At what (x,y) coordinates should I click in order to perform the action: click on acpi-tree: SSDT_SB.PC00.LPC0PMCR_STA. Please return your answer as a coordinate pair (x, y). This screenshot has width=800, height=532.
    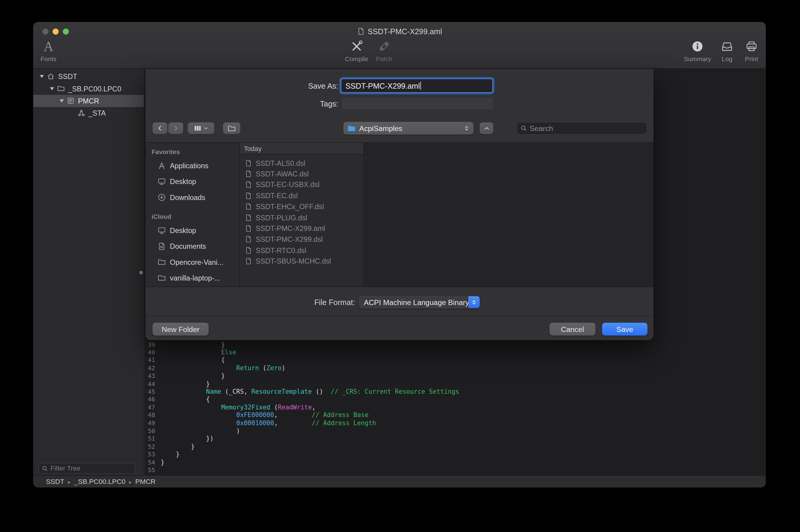
    Looking at the image, I should click on (89, 95).